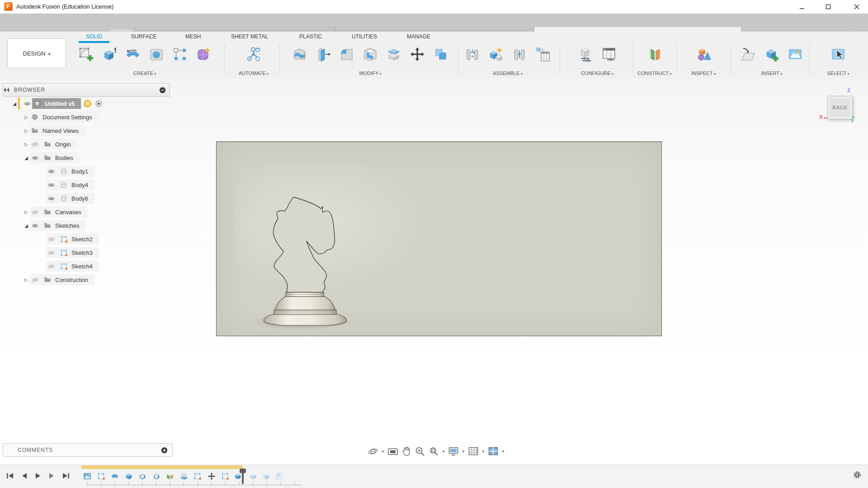 The height and width of the screenshot is (488, 868). Describe the element at coordinates (703, 54) in the screenshot. I see `inspect-measure-icon` at that location.